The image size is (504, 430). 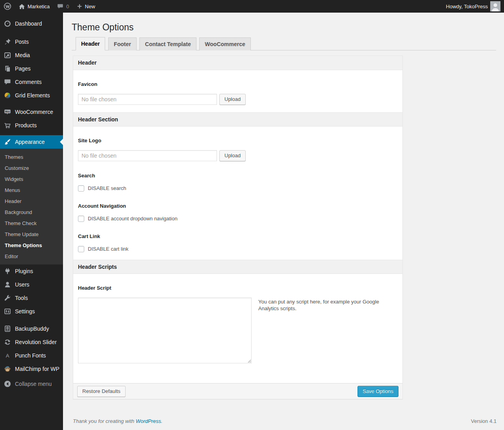 What do you see at coordinates (37, 369) in the screenshot?
I see `sidebar-item-label: MailChimp for WP` at bounding box center [37, 369].